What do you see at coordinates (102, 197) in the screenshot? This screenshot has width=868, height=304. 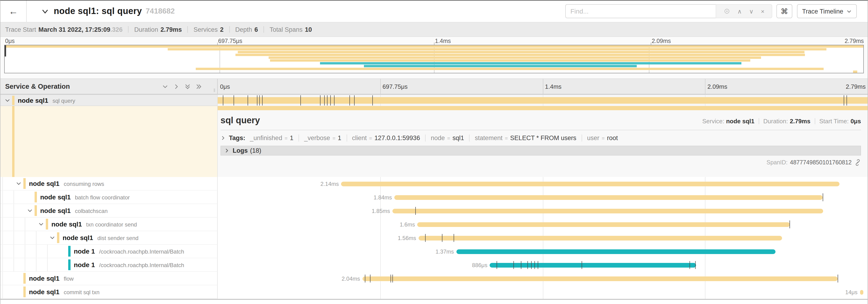 I see `operation-name: batch flow coordinator` at bounding box center [102, 197].